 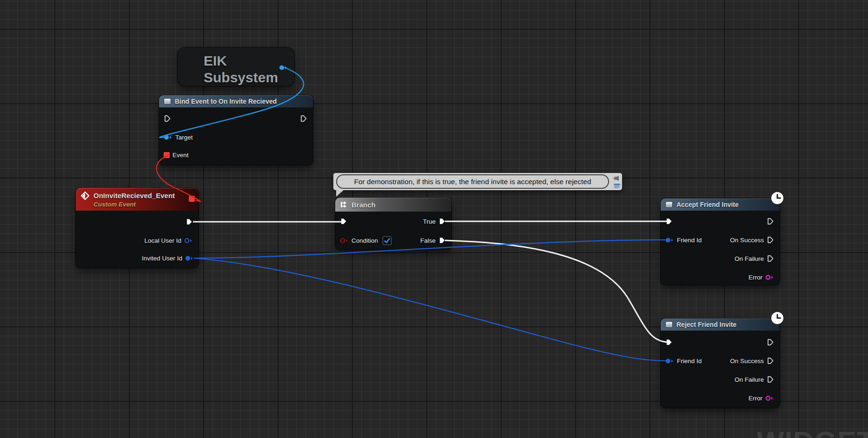 I want to click on comment-text: For demonstration, if this is true, the …, so click(x=472, y=181).